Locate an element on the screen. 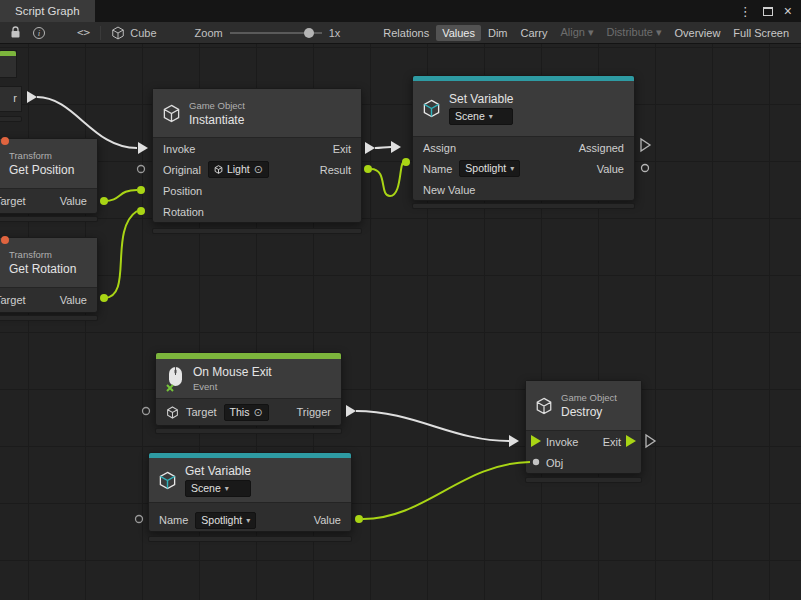  toolbar-button-distribute: Distribute ▾ is located at coordinates (634, 32).